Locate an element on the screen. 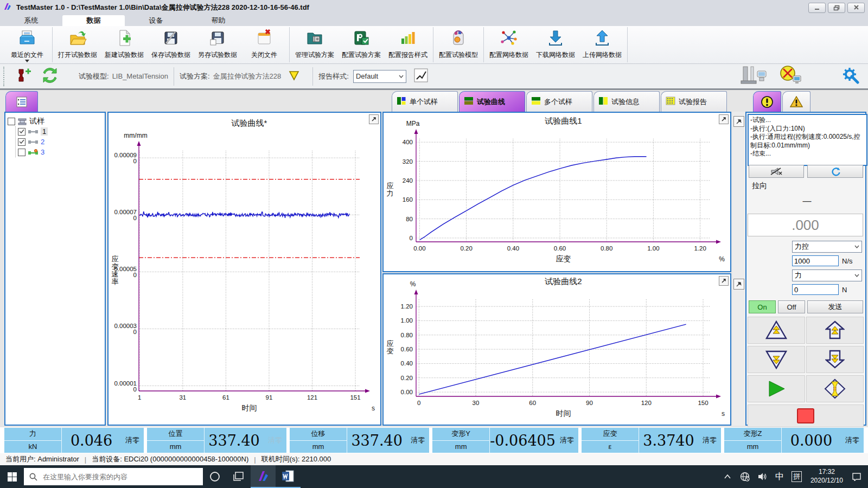  upload-network-button: 上传网络数据 is located at coordinates (602, 44).